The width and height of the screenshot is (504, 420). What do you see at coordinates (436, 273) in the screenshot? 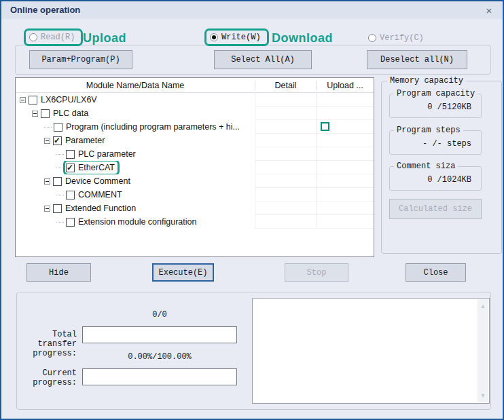
I see `close-button: Close` at bounding box center [436, 273].